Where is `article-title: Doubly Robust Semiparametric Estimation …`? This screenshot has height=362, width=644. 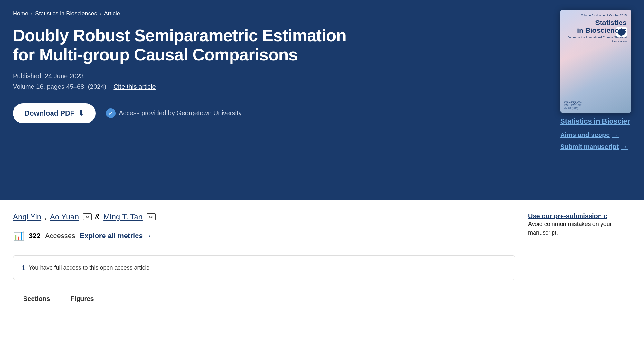
article-title: Doubly Robust Semiparametric Estimation … is located at coordinates (182, 45).